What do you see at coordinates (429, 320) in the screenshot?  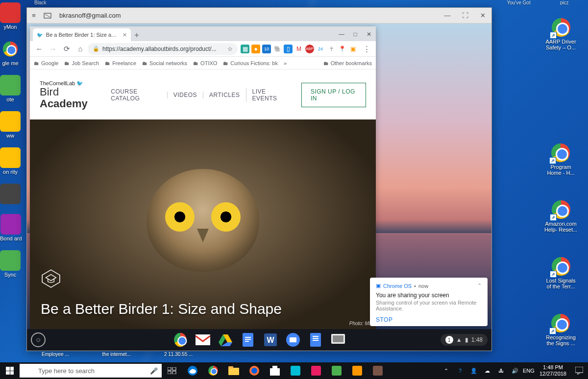 I see `notif-stop-button: STOP` at bounding box center [429, 320].